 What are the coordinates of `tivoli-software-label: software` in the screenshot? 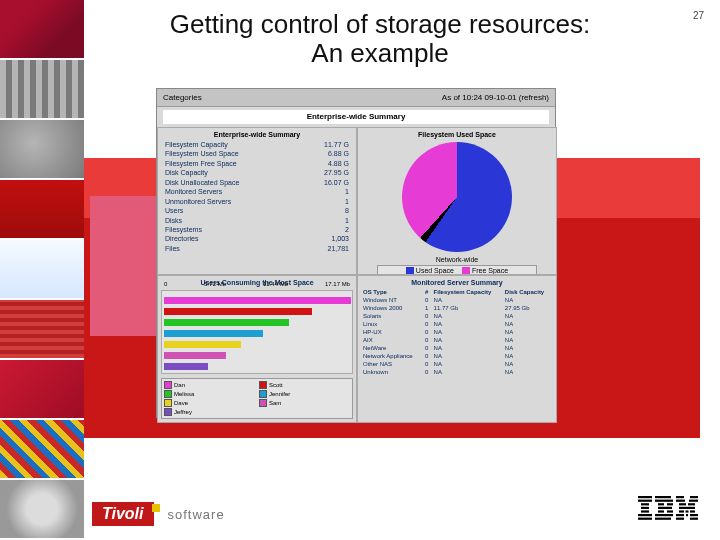 It's located at (196, 514).